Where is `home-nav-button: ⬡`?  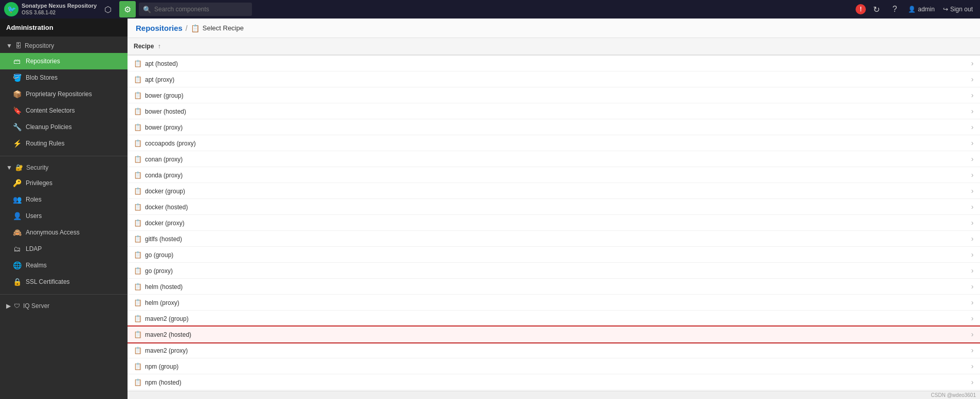
home-nav-button: ⬡ is located at coordinates (108, 9).